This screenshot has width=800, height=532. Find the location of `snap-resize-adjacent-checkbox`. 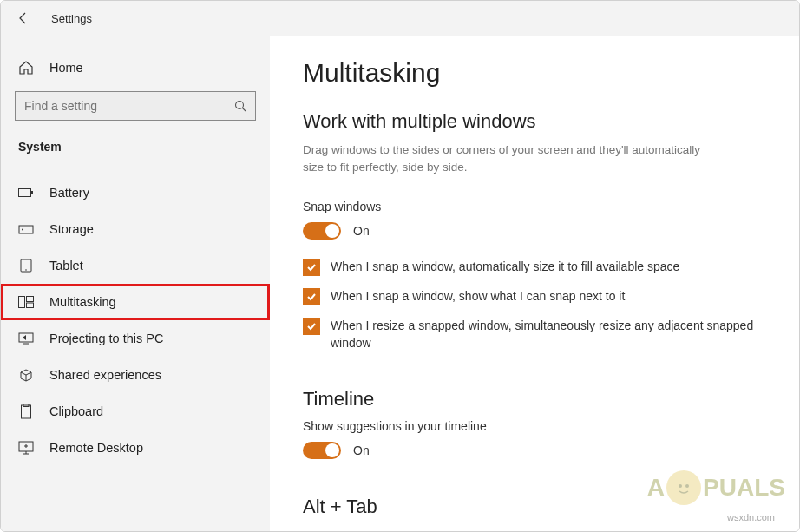

snap-resize-adjacent-checkbox is located at coordinates (311, 326).